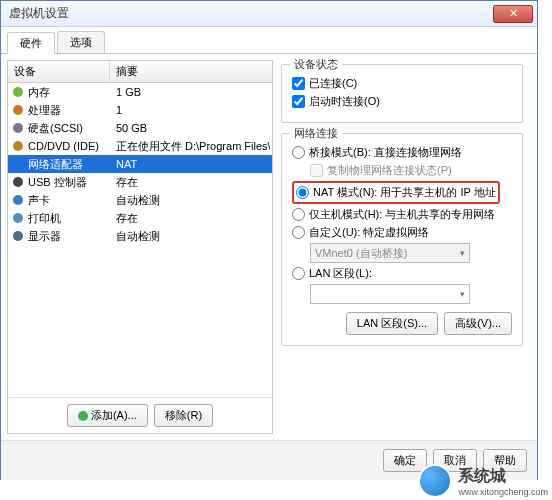 Image resolution: width=552 pixels, height=500 pixels. Describe the element at coordinates (108, 416) in the screenshot. I see `add-device-button: 添加(A)...` at that location.